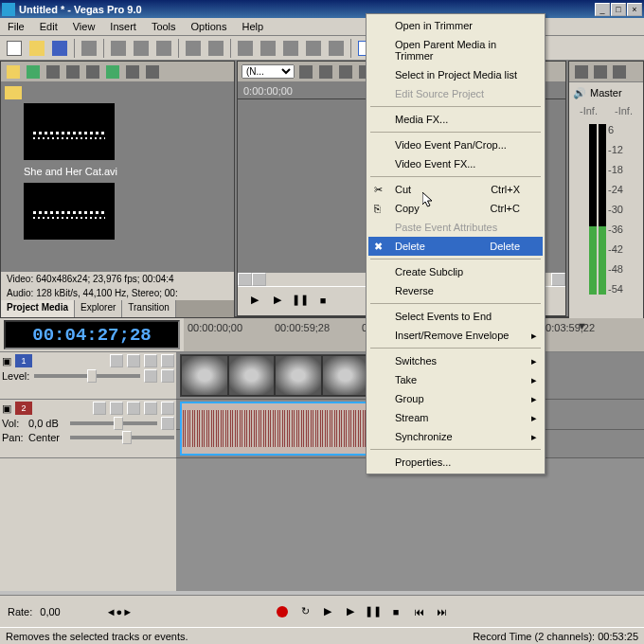 This screenshot has width=644, height=644. I want to click on ctx-insert-remove-envelope: Insert/Remove Envelope▸, so click(456, 335).